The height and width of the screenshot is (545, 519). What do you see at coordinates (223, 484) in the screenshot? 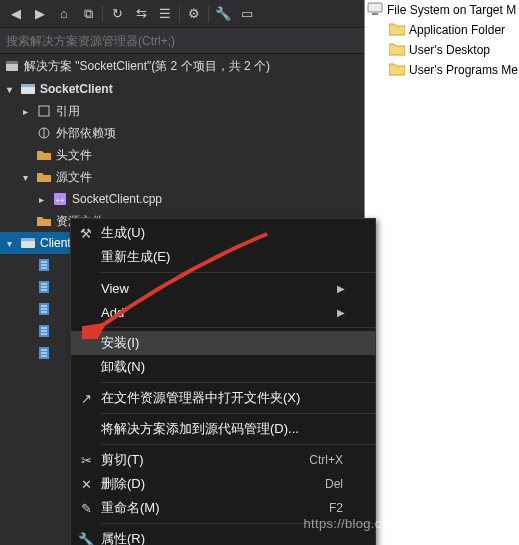
I see `menu-item: ✕删除(D)Del` at bounding box center [223, 484].